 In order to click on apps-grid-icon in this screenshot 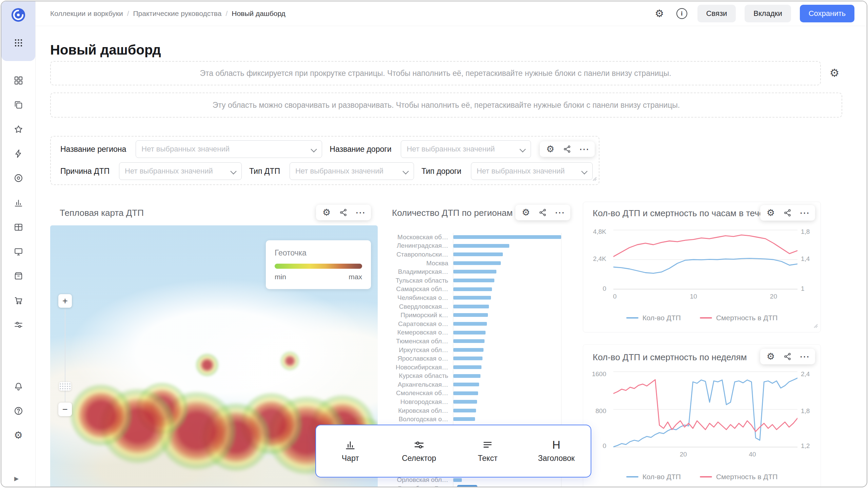, I will do `click(18, 43)`.